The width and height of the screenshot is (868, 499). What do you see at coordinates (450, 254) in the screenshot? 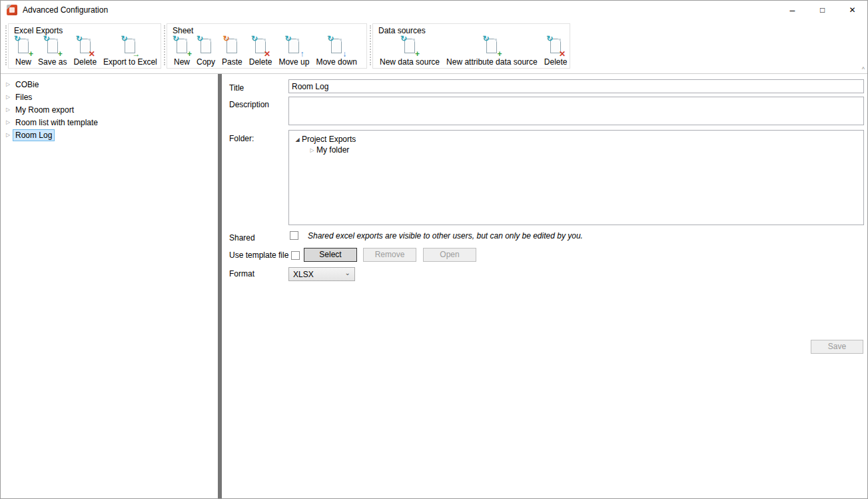
I see `open-template-button: Open` at bounding box center [450, 254].